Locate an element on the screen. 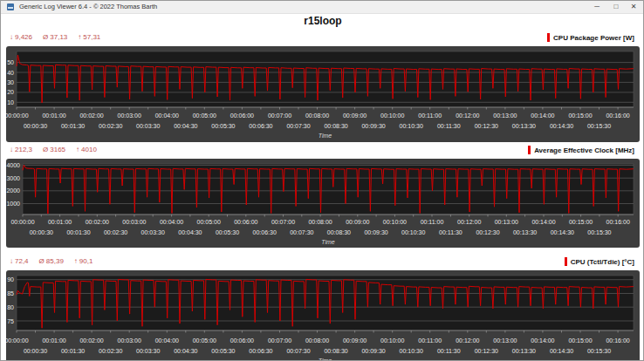  close-button: ✕ is located at coordinates (634, 7).